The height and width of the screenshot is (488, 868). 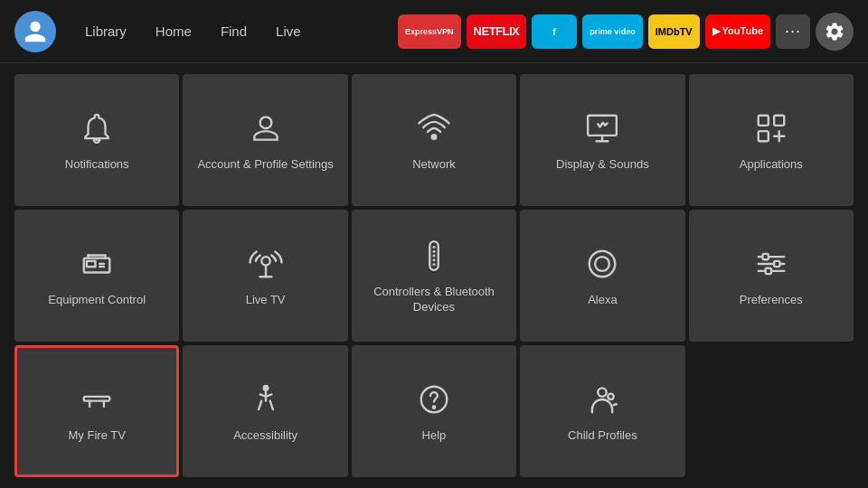 I want to click on grid-item-alexa: Alexa, so click(x=602, y=276).